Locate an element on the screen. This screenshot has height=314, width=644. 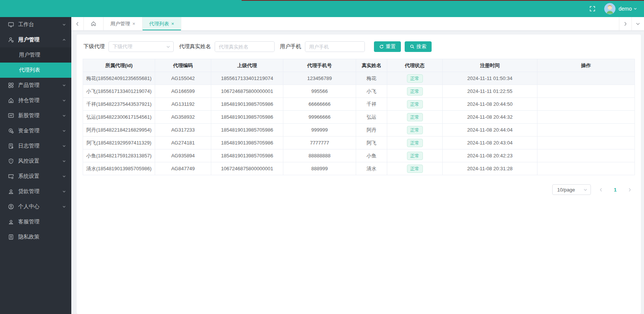
sidebar-item-personal-center: 个人中心 is located at coordinates (36, 207).